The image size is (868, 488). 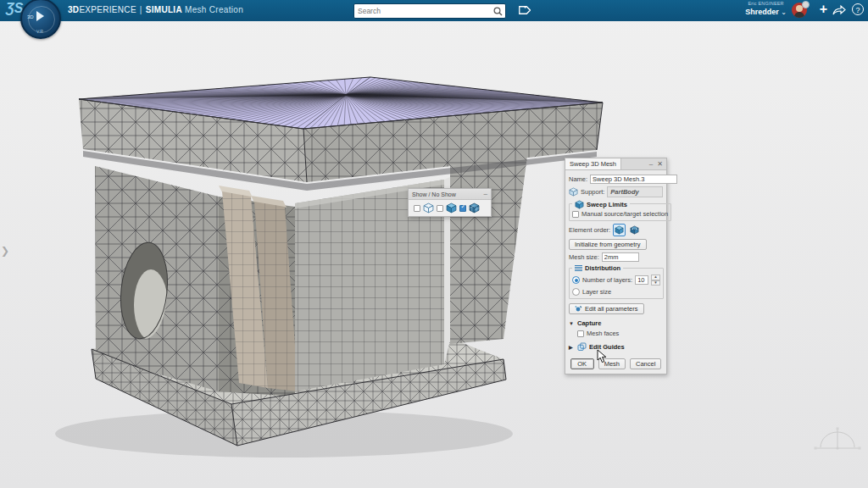 I want to click on show-noshow-toggles, so click(x=449, y=208).